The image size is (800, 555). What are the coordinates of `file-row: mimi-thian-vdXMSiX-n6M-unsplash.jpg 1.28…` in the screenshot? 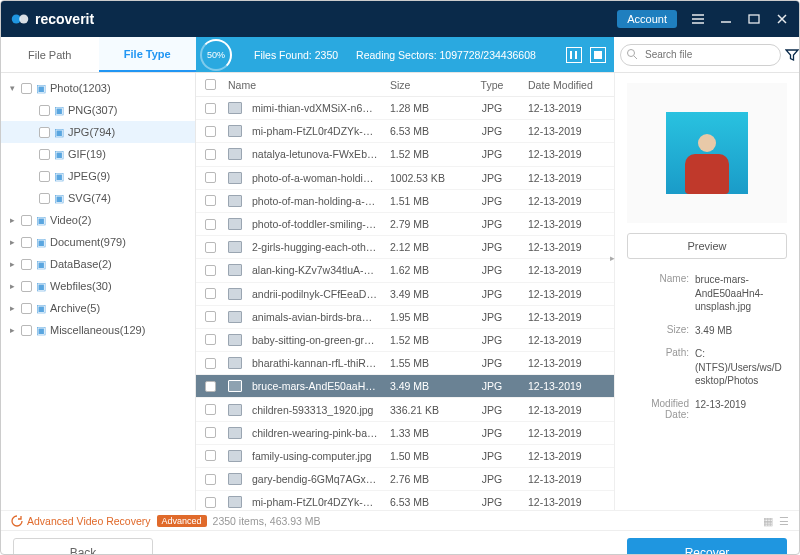 It's located at (405, 108).